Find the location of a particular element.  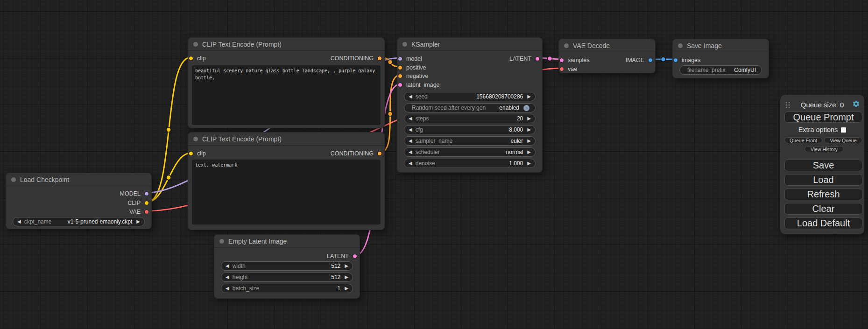

load-button: Load is located at coordinates (824, 180).